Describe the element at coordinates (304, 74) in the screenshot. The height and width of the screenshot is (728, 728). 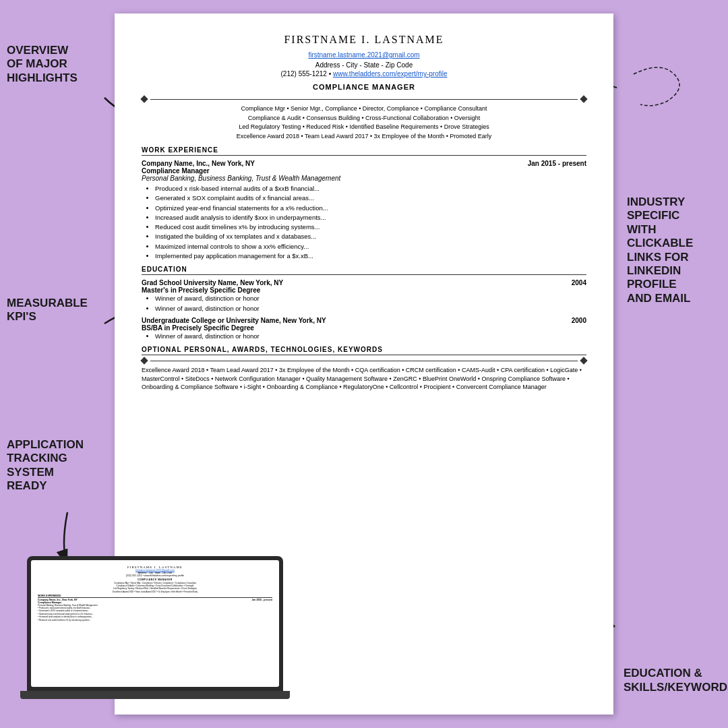
I see `resume-phone: (212) 555-1212` at that location.